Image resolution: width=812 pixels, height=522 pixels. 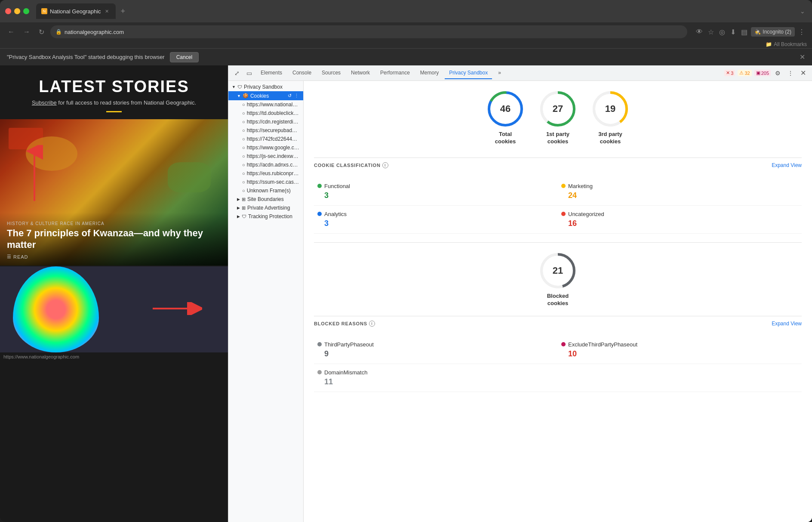 What do you see at coordinates (8, 11) in the screenshot?
I see `close-window-button` at bounding box center [8, 11].